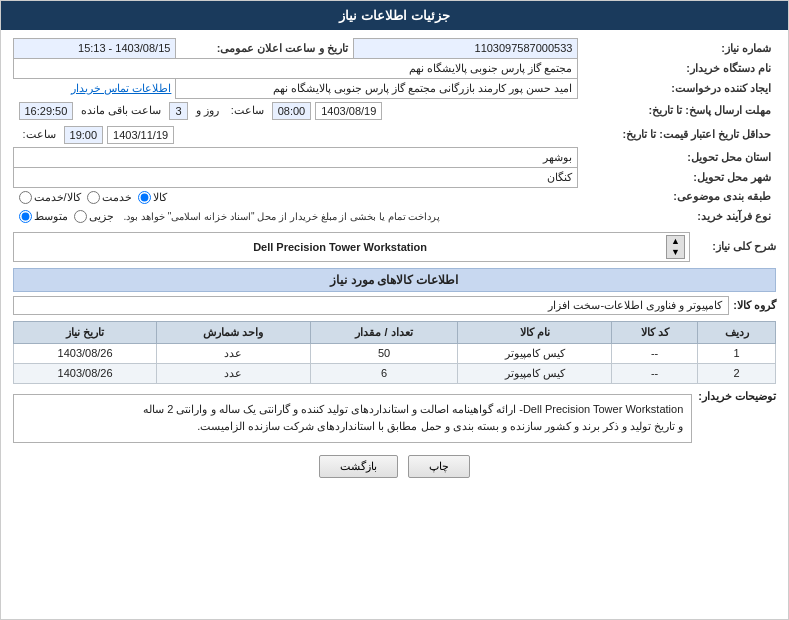  Describe the element at coordinates (676, 242) in the screenshot. I see `scroll-up-arrow: ▲` at that location.